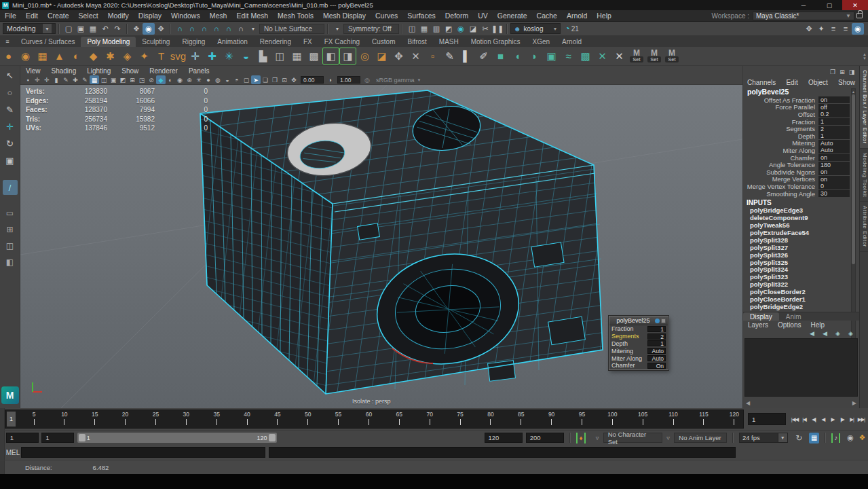  Describe the element at coordinates (294, 80) in the screenshot. I see `exposure-icon: ✥` at that location.